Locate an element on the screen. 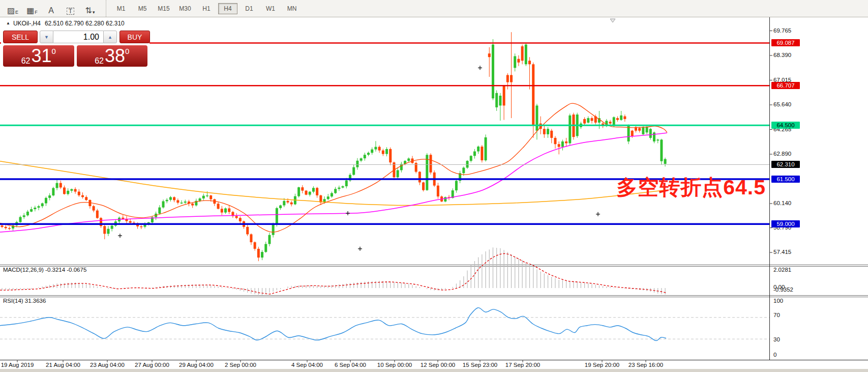 This screenshot has width=868, height=372. toolbar: ▨E▦FAT⇅▾ M1M5M15M30H1H4D1W1MN is located at coordinates (434, 9).